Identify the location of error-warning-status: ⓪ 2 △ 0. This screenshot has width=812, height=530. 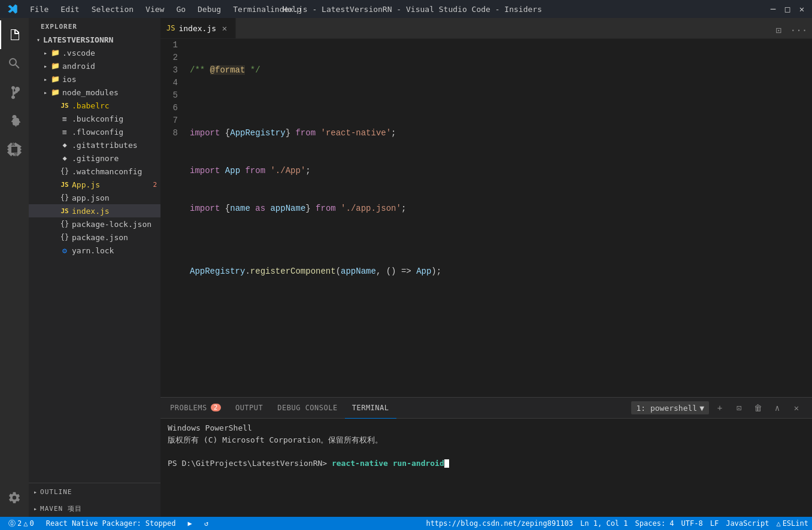
(22, 523).